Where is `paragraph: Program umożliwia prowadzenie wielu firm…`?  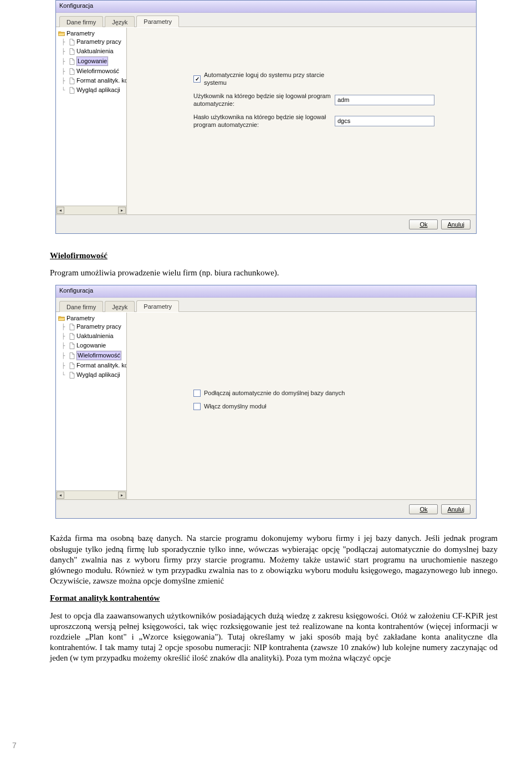
paragraph: Program umożliwia prowadzenie wielu firm… is located at coordinates (274, 273).